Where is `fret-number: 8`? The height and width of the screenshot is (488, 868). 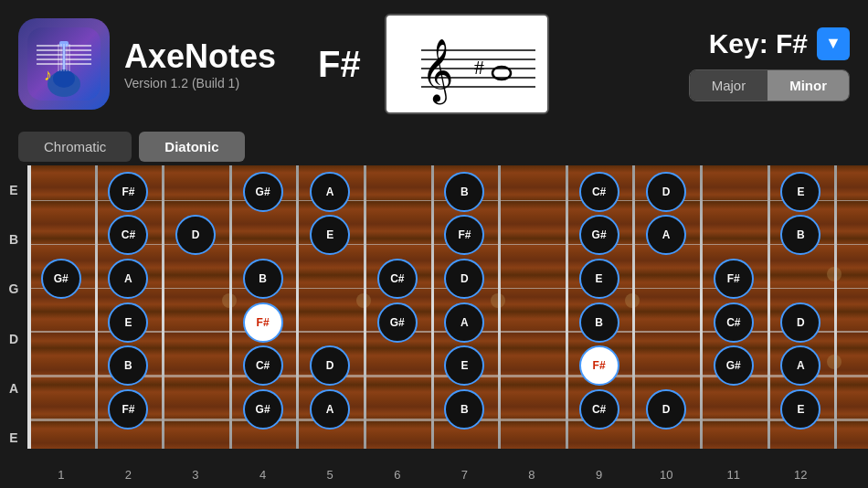 fret-number: 8 is located at coordinates (532, 475).